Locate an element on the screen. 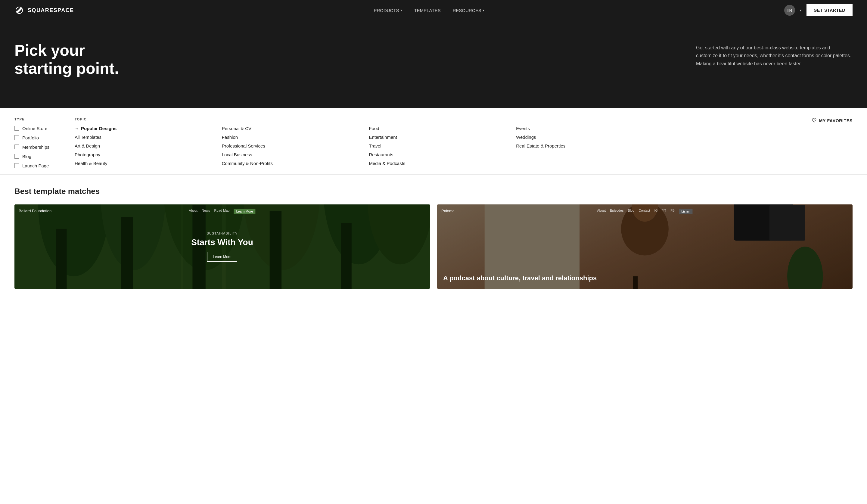  topic-community-nonprofits: Community & Non-Profits is located at coordinates (296, 163).